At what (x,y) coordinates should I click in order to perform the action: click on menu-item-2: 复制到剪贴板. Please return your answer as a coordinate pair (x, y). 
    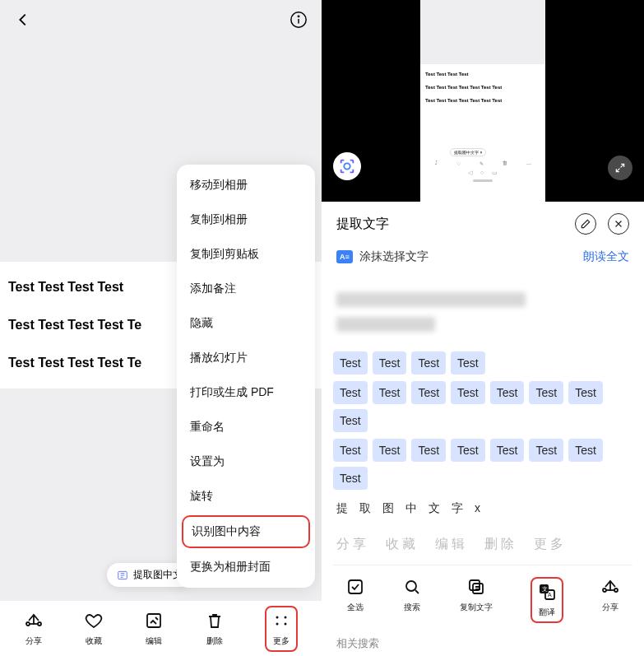
    Looking at the image, I should click on (246, 254).